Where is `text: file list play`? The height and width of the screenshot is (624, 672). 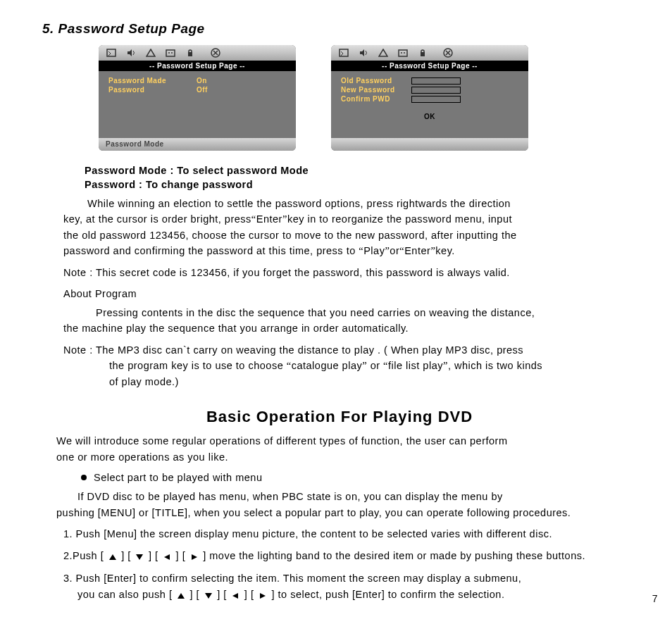 text: file list play is located at coordinates (416, 366).